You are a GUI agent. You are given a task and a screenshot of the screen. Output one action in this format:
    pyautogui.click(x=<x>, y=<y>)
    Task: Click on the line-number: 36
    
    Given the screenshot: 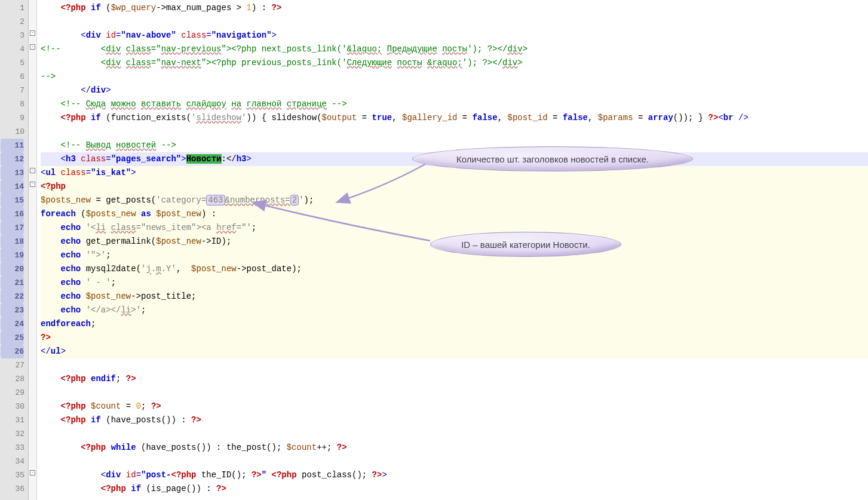 What is the action you would take?
    pyautogui.click(x=12, y=489)
    